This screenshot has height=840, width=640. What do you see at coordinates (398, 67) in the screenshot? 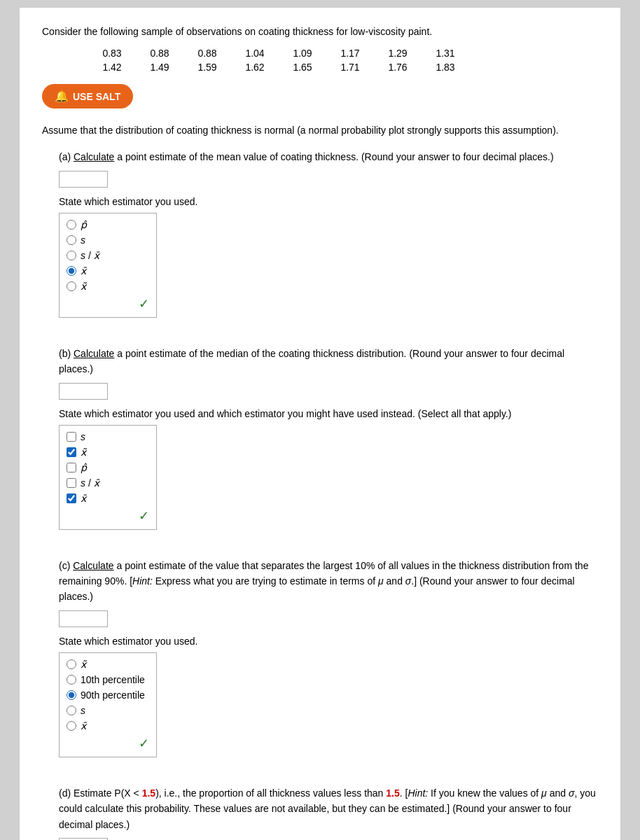
I see `data-cell: 1.76` at bounding box center [398, 67].